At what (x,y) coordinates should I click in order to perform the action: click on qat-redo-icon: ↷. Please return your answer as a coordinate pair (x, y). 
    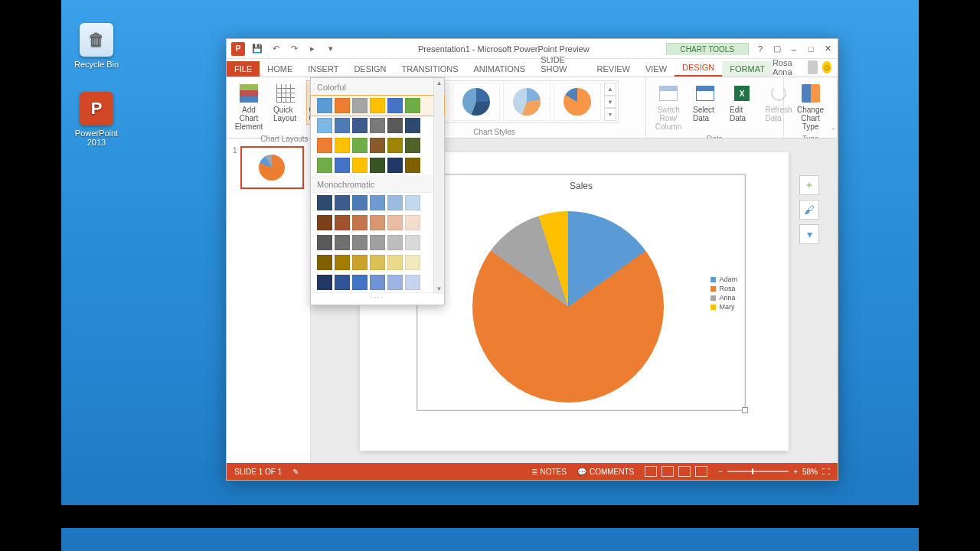
    Looking at the image, I should click on (294, 49).